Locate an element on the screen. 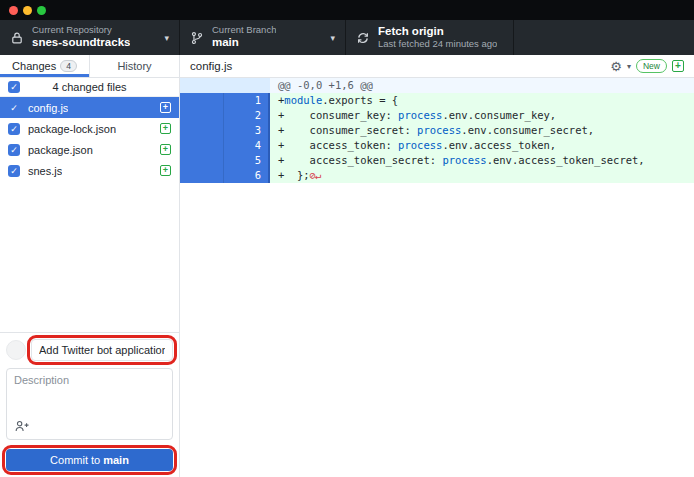 This screenshot has width=694, height=477. titlebar is located at coordinates (347, 10).